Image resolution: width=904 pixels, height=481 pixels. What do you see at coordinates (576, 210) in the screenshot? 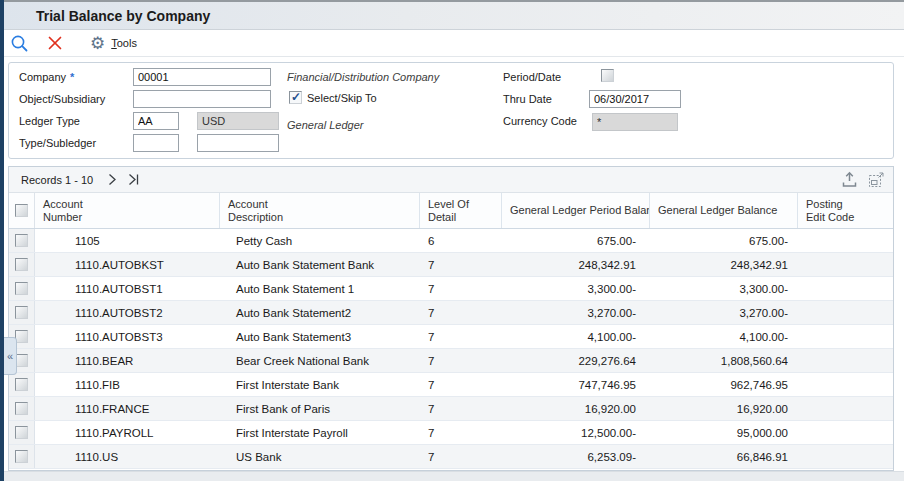
I see `column-header-gl-period-balance: General Ledger Period Balance` at bounding box center [576, 210].